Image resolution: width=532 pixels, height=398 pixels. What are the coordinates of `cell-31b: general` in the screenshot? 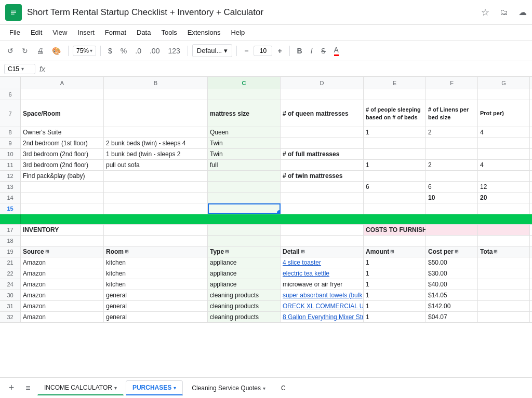 It's located at (156, 306).